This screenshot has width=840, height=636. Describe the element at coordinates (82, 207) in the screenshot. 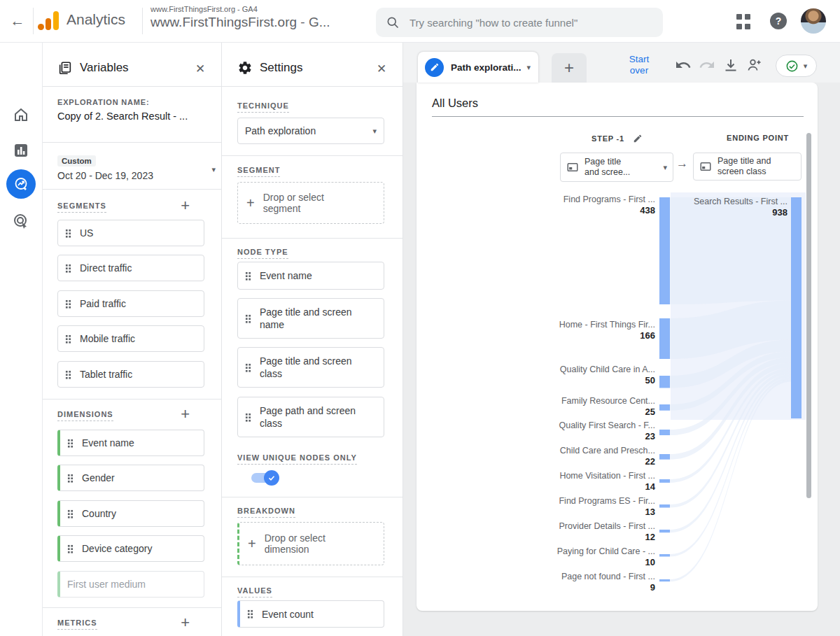

I see `segments-title: SEGMENTS` at that location.